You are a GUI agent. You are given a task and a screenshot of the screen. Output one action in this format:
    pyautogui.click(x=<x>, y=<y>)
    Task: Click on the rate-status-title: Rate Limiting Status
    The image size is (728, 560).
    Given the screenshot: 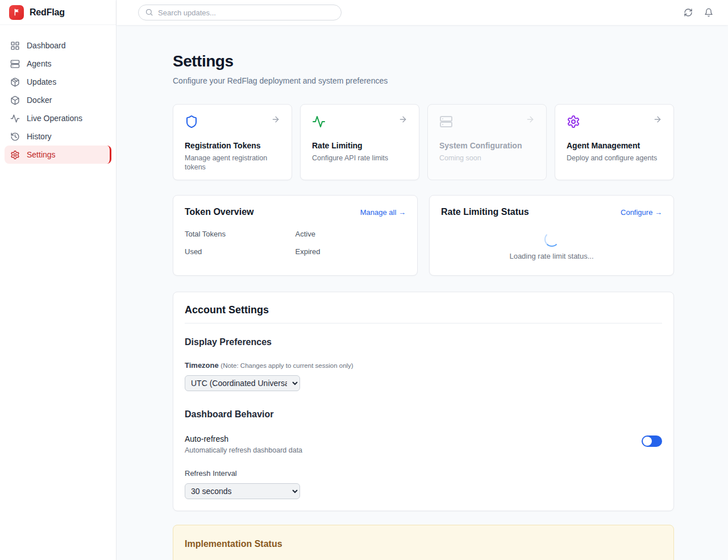 What is the action you would take?
    pyautogui.click(x=485, y=212)
    